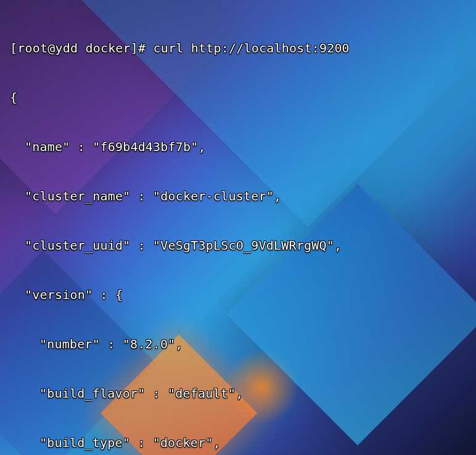  What do you see at coordinates (107, 295) in the screenshot?
I see `brace-open: : {` at bounding box center [107, 295].